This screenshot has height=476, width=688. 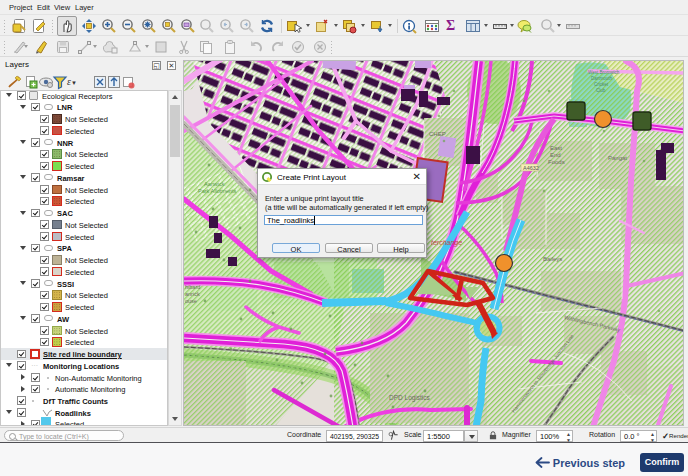 What do you see at coordinates (438, 134) in the screenshot?
I see `svg-text: CHEP` at bounding box center [438, 134].